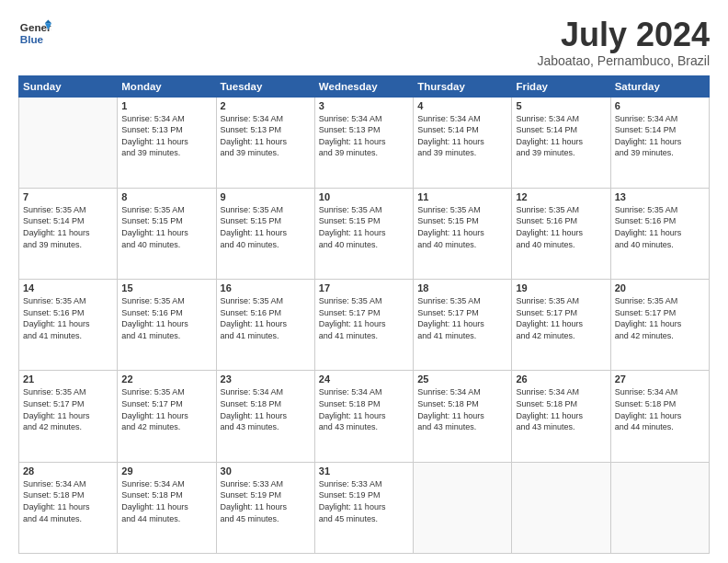 The width and height of the screenshot is (728, 563). Describe the element at coordinates (167, 326) in the screenshot. I see `calendar-cell: 15Sunrise: 5:35 AMSunset: 5:16 PMDayligh…` at that location.